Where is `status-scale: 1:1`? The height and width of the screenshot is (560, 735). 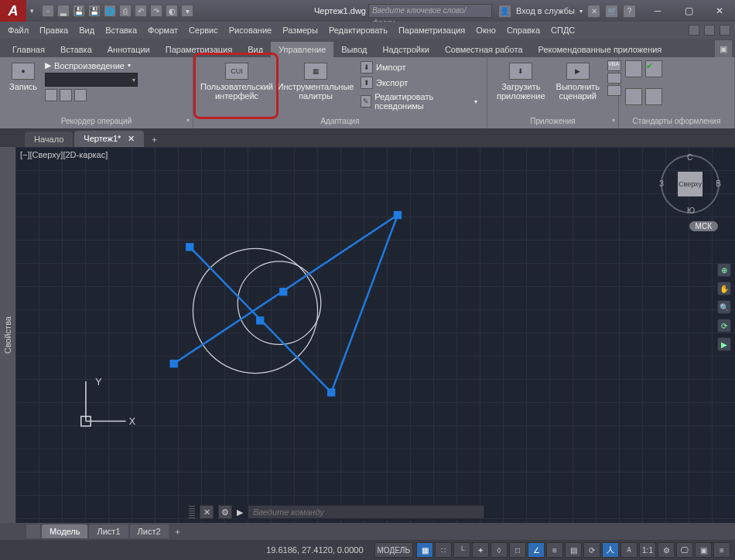 status-scale: 1:1 is located at coordinates (648, 550).